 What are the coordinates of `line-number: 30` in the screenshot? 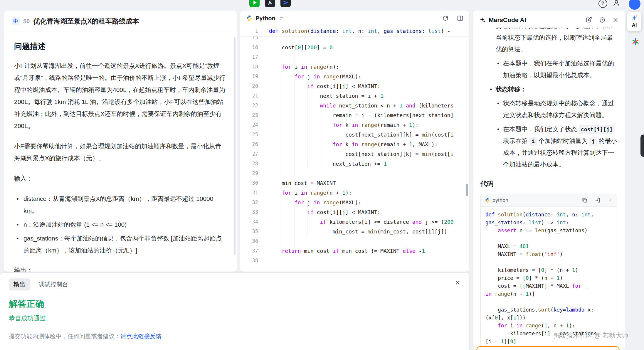 It's located at (249, 183).